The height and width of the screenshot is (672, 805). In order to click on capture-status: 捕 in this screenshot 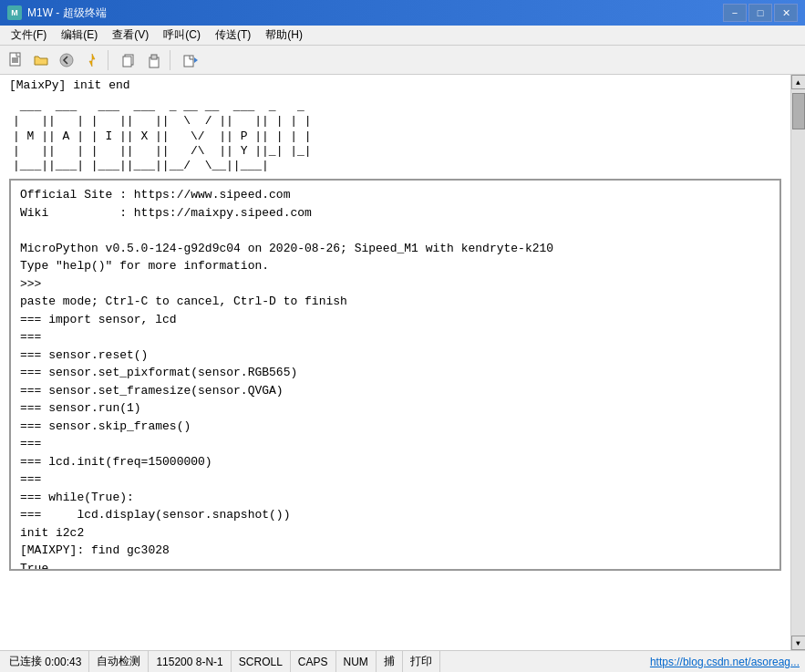, I will do `click(390, 662)`.